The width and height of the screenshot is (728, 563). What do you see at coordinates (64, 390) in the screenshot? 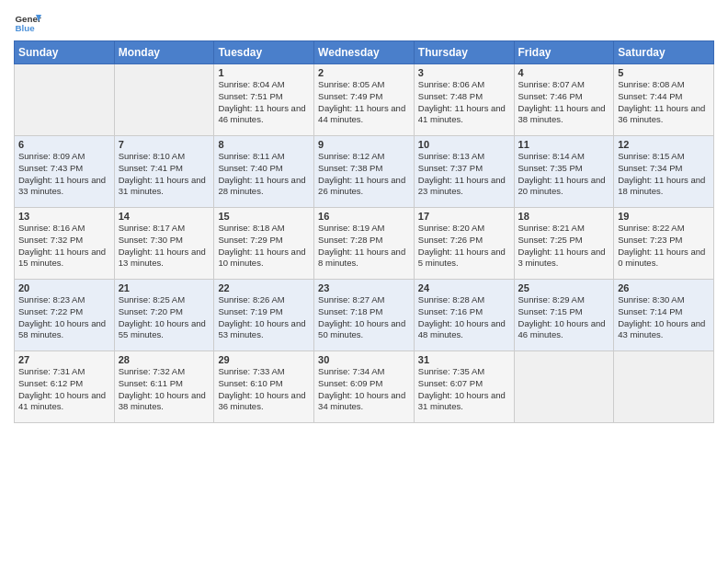
I see `day-info: Sunrise: 7:31 AMSunset: 6:12 PMDaylight:…` at bounding box center [64, 390].